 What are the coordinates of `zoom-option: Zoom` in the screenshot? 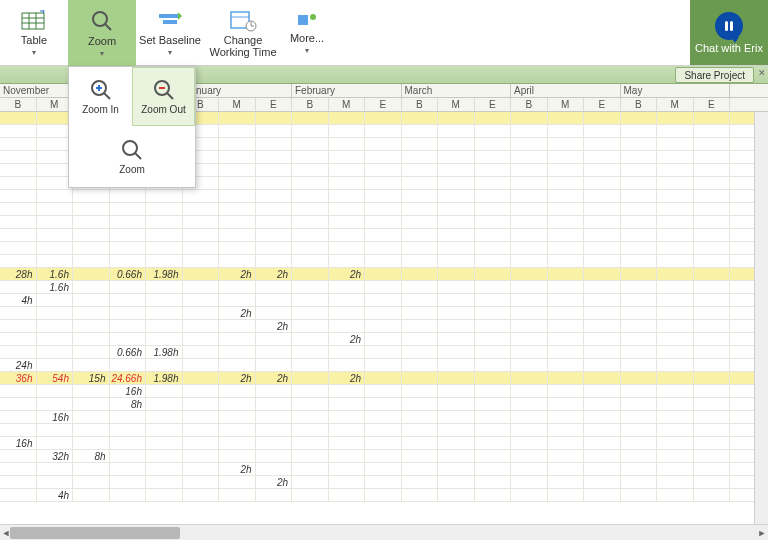 It's located at (132, 156).